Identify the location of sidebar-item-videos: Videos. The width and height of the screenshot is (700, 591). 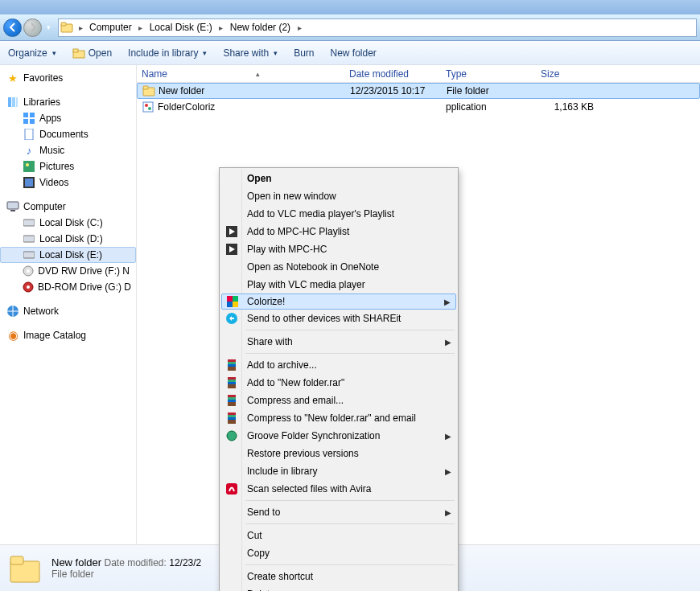
(68, 183).